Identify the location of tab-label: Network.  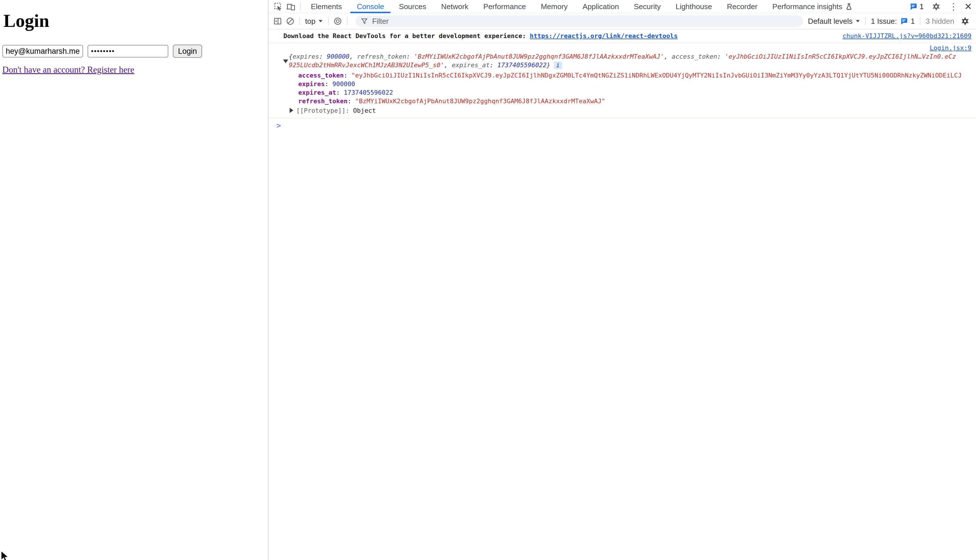
(455, 7).